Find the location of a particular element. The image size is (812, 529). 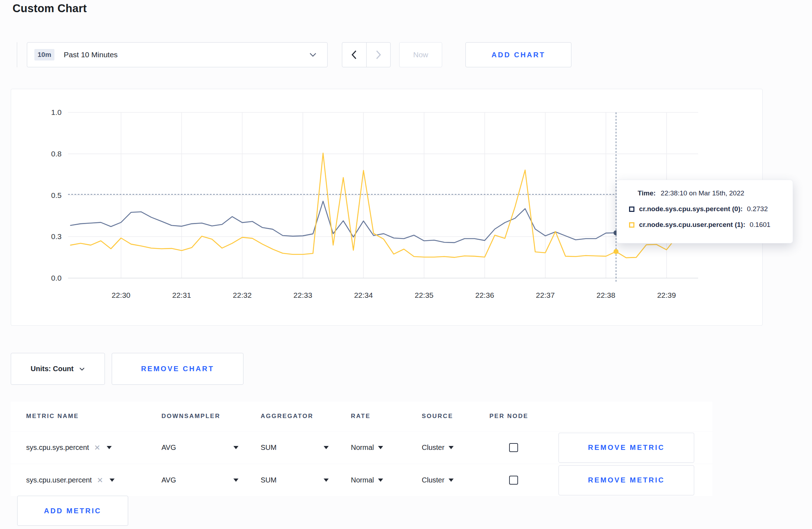

column-header-per-node: PER NODE is located at coordinates (524, 416).